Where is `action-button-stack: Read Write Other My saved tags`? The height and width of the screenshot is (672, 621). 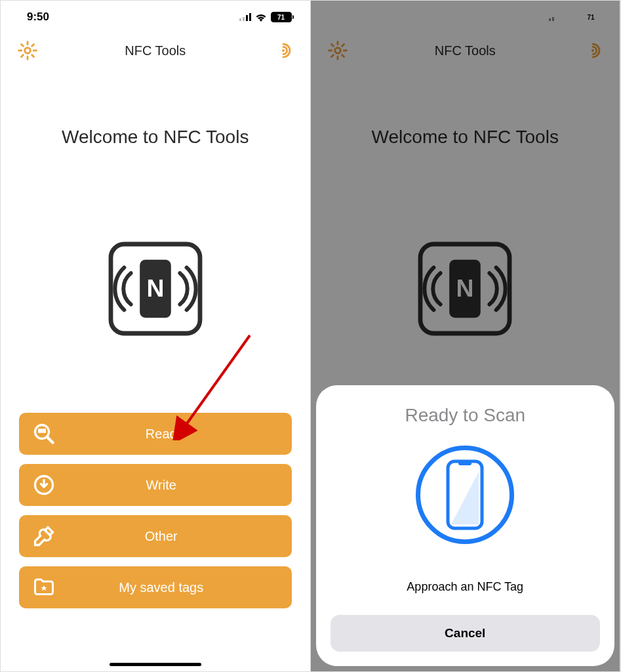
action-button-stack: Read Write Other My saved tags is located at coordinates (155, 511).